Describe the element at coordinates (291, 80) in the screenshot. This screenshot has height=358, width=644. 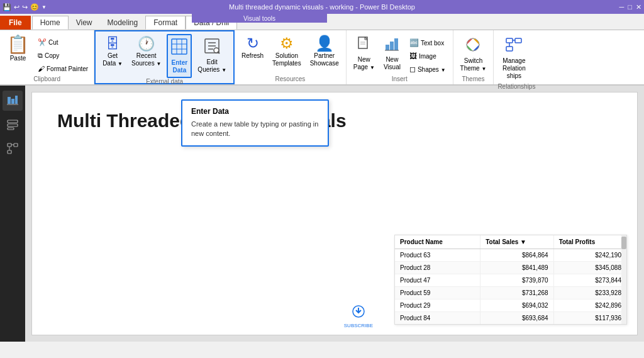
I see `resources-label: Resources` at that location.